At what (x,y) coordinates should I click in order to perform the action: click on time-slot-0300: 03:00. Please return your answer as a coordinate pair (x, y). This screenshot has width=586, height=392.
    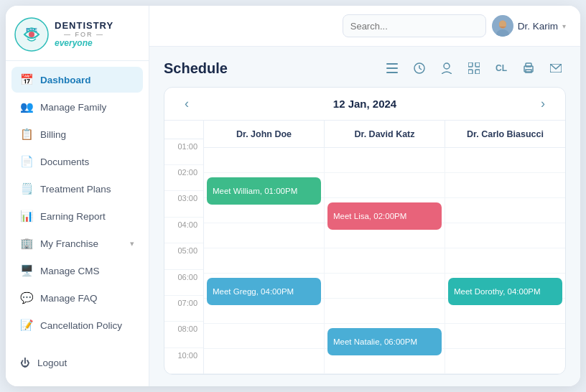
    Looking at the image, I should click on (184, 204).